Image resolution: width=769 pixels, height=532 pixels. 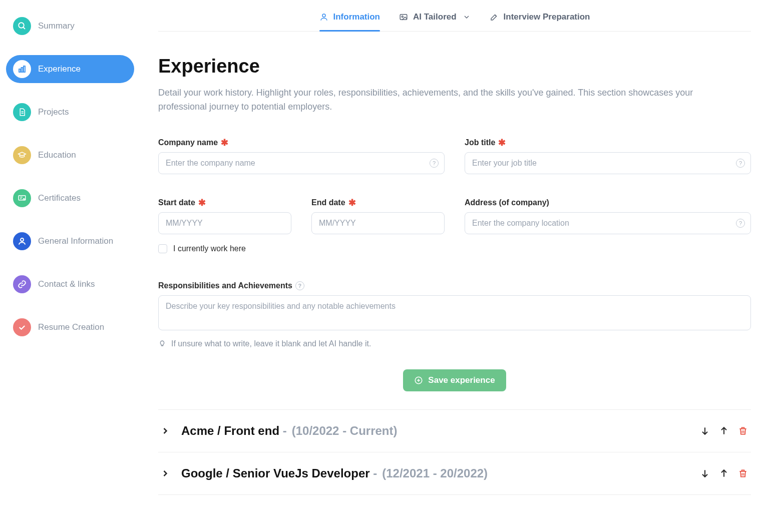 I want to click on edit-icon, so click(x=494, y=17).